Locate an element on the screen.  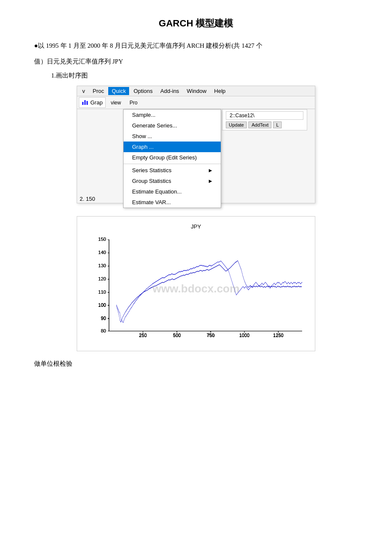
menu-empty-group: Empty Group (Edit Series) is located at coordinates (172, 158).